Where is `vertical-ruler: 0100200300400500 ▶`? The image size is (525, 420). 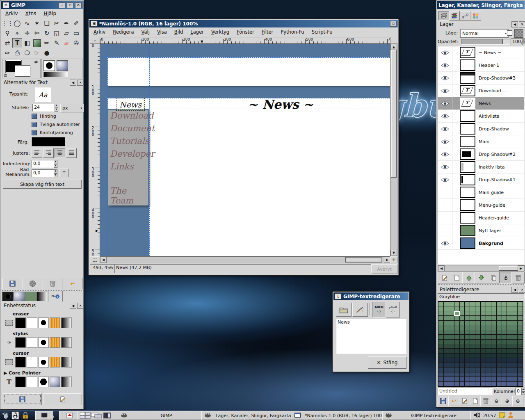
vertical-ruler: 0100200300400500 ▶ is located at coordinates (95, 150).